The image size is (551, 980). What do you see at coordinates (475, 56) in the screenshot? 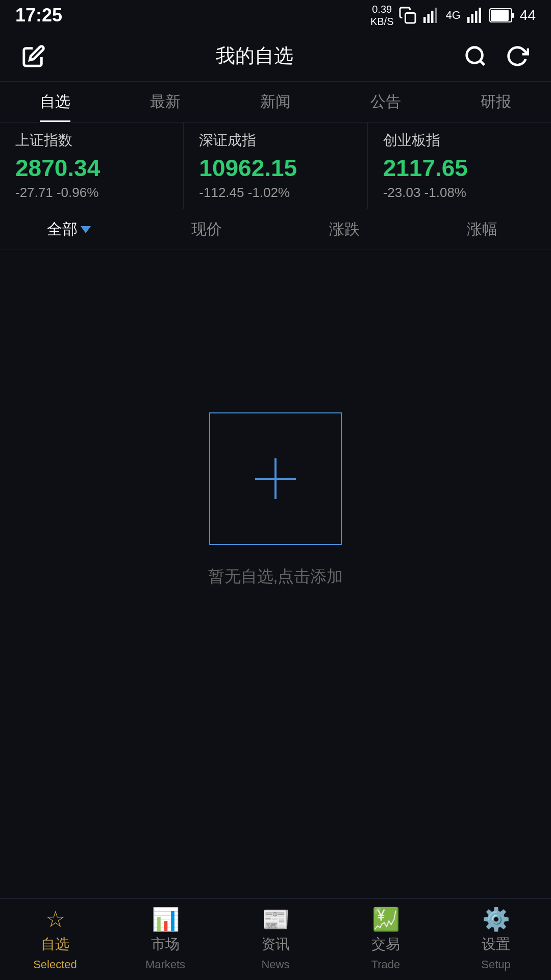
I see `search-button` at bounding box center [475, 56].